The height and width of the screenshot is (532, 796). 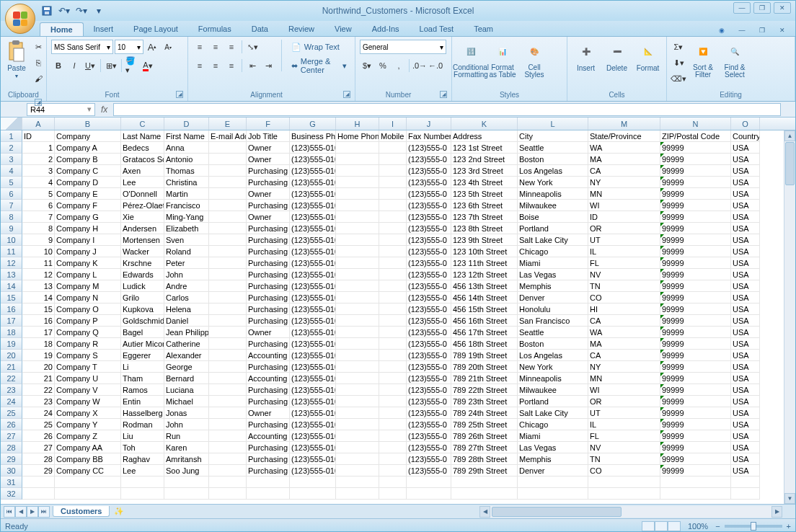 What do you see at coordinates (624, 171) in the screenshot?
I see `cell: CA` at bounding box center [624, 171].